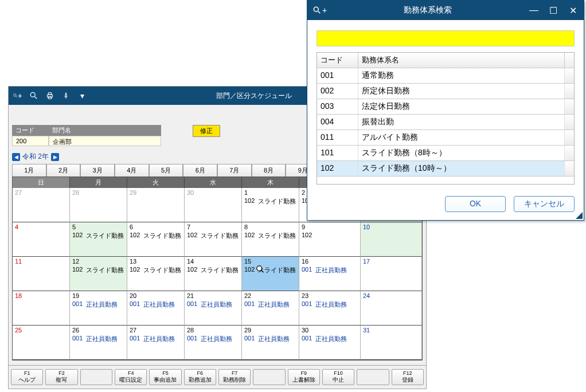  Describe the element at coordinates (131, 377) in the screenshot. I see `fkey-f4: F4曜日設定` at that location.